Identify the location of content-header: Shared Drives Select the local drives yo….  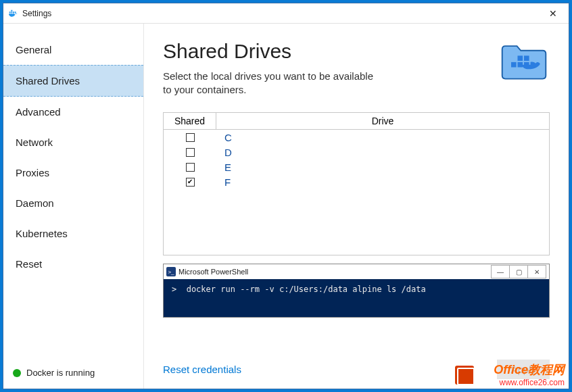
(356, 68).